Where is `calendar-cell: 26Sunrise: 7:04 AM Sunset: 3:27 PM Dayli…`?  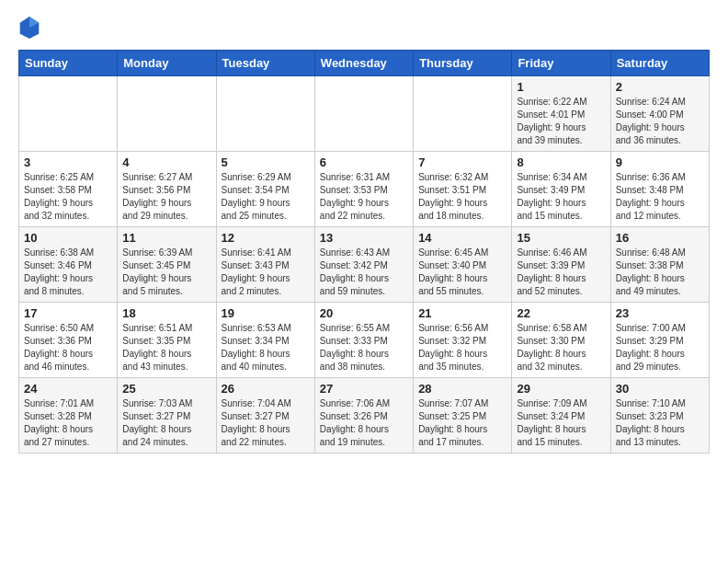
calendar-cell: 26Sunrise: 7:04 AM Sunset: 3:27 PM Dayli… is located at coordinates (265, 416).